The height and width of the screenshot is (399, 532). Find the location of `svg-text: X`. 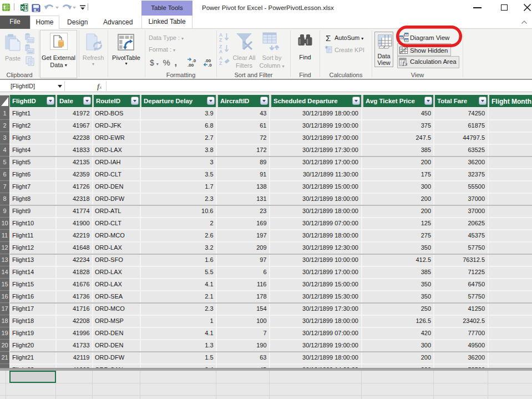

svg-text: X is located at coordinates (22, 8).